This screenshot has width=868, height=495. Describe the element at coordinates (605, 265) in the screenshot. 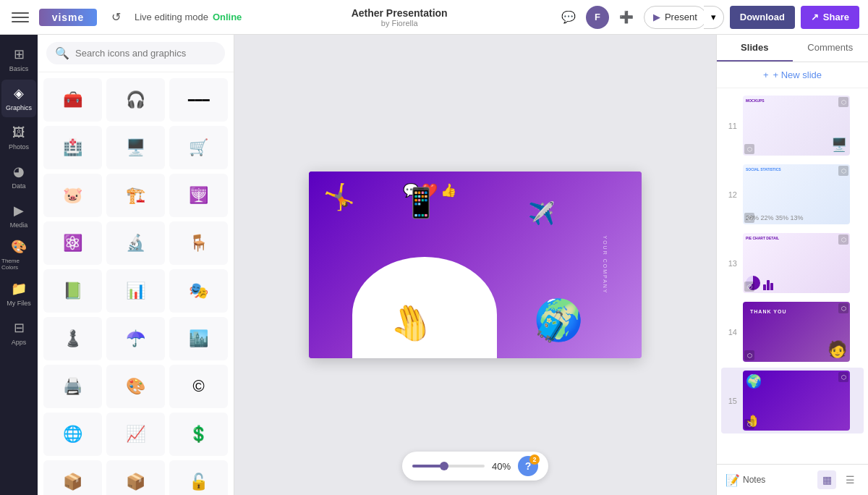

I see `slide-company-label: YOUR COMPANY` at that location.